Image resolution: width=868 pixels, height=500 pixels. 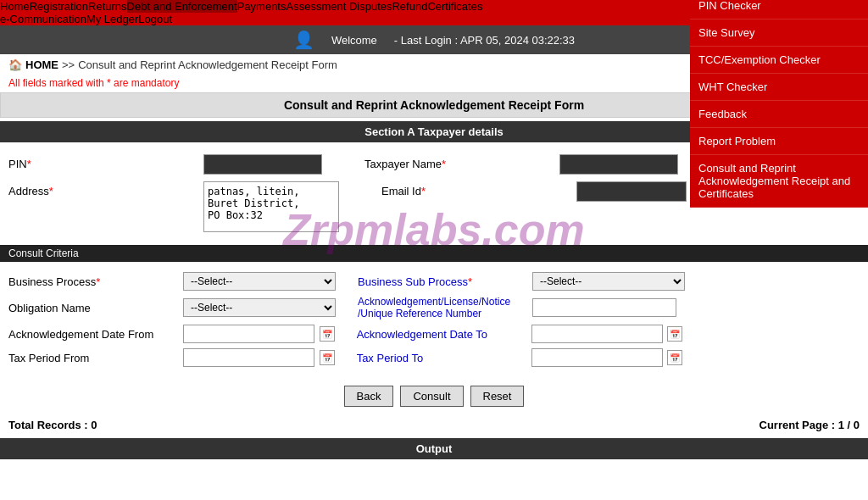 I want to click on address-textarea: patnas, litein, Buret District, PO Box:3…, so click(x=271, y=207).